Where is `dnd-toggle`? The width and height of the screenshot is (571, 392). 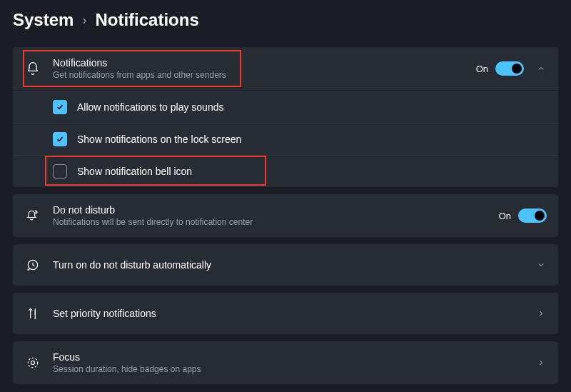 dnd-toggle is located at coordinates (532, 216).